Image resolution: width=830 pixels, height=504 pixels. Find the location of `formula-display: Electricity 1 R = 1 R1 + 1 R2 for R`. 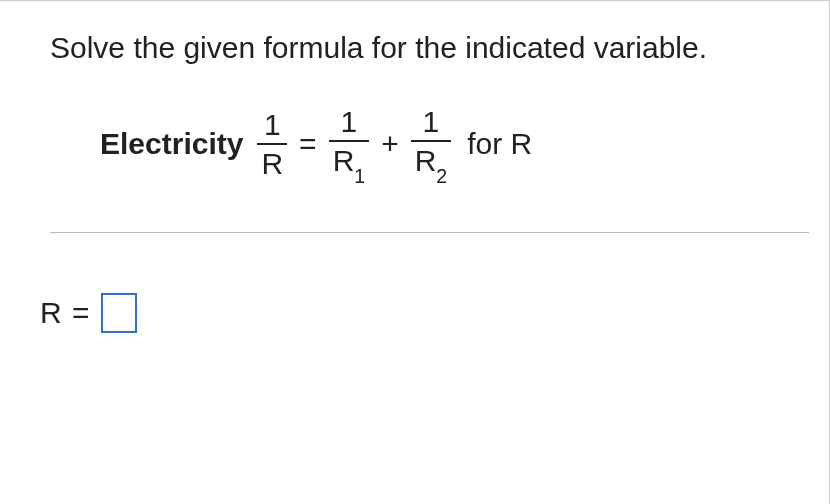

formula-display: Electricity 1 R = 1 R1 + 1 R2 for R is located at coordinates (454, 144).